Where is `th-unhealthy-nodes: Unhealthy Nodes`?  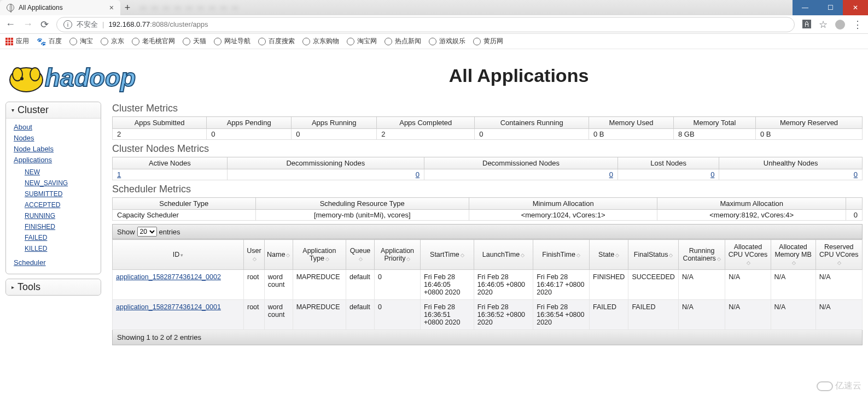
th-unhealthy-nodes: Unhealthy Nodes is located at coordinates (791, 163).